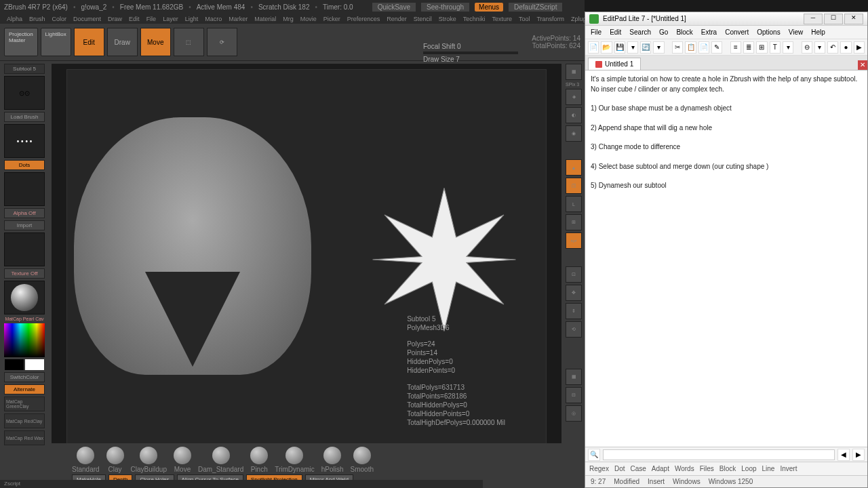 The height and width of the screenshot is (488, 868). I want to click on switch-color-button: SwitchColor, so click(24, 377).